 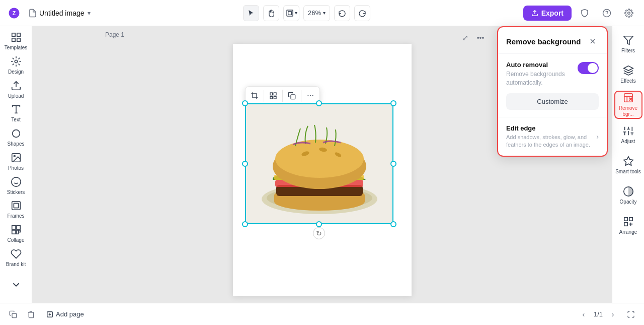 I want to click on sidebar-item-templates: Templates, so click(x=16, y=41).